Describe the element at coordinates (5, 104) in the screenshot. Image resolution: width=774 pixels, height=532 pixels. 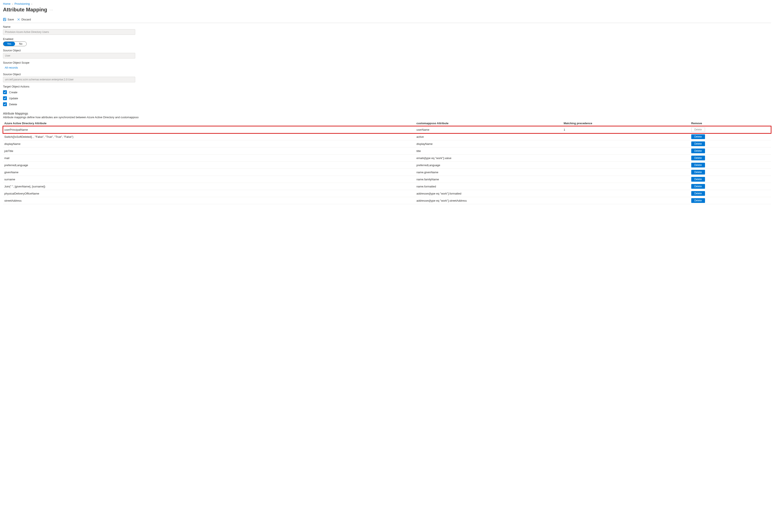
I see `delete-checkbox` at that location.